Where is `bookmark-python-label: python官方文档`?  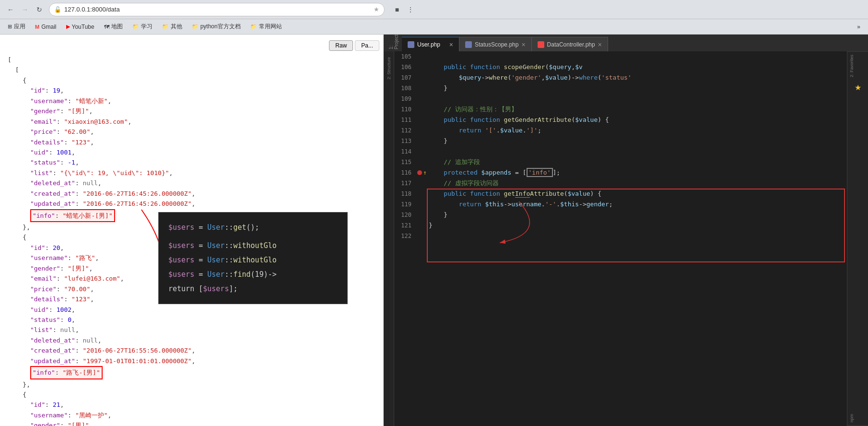 bookmark-python-label: python官方文档 is located at coordinates (221, 27).